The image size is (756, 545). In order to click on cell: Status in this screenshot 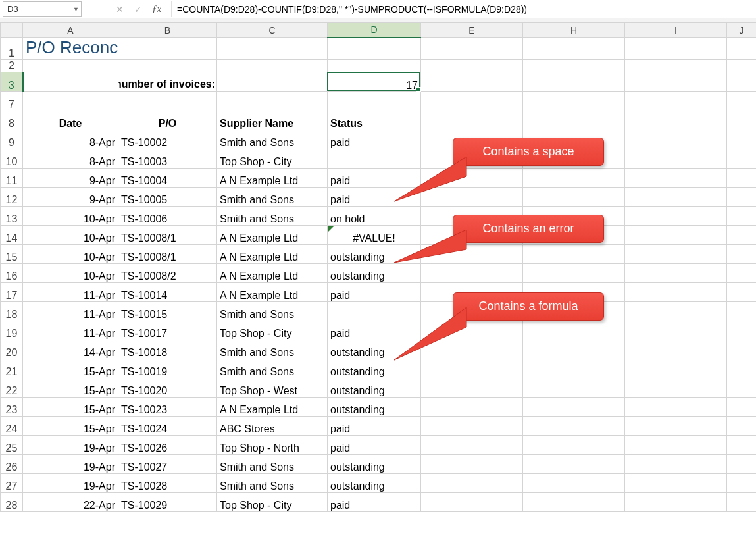, I will do `click(374, 121)`.